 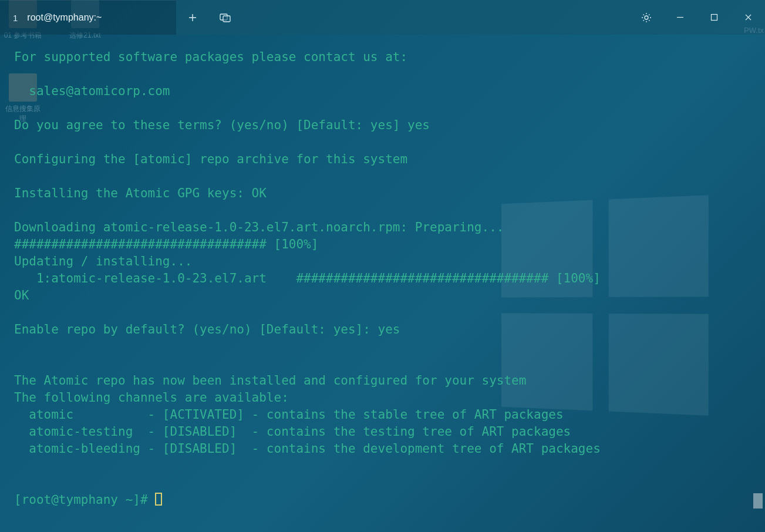 I want to click on split-pane-icon, so click(x=225, y=18).